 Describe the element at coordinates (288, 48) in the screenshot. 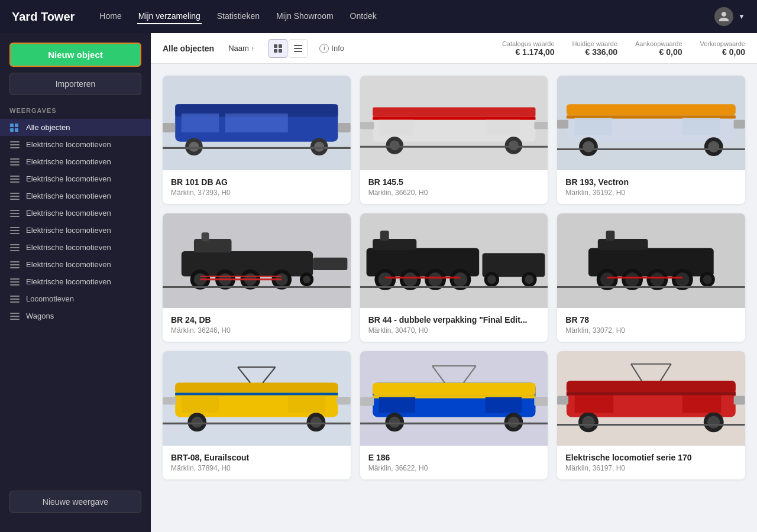

I see `view-toggle` at that location.